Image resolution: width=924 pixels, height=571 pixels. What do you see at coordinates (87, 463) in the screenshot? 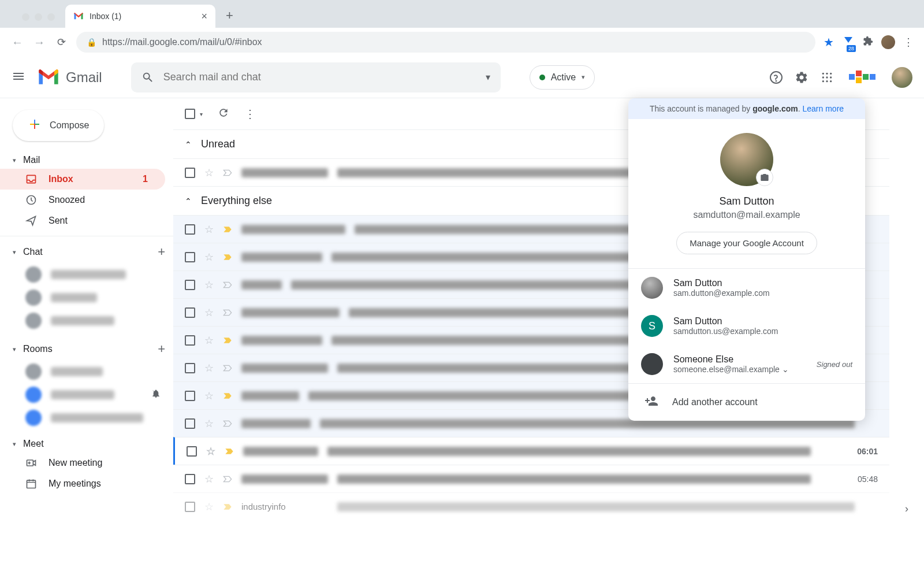
I see `nav-new-meeting: New meeting` at bounding box center [87, 463].